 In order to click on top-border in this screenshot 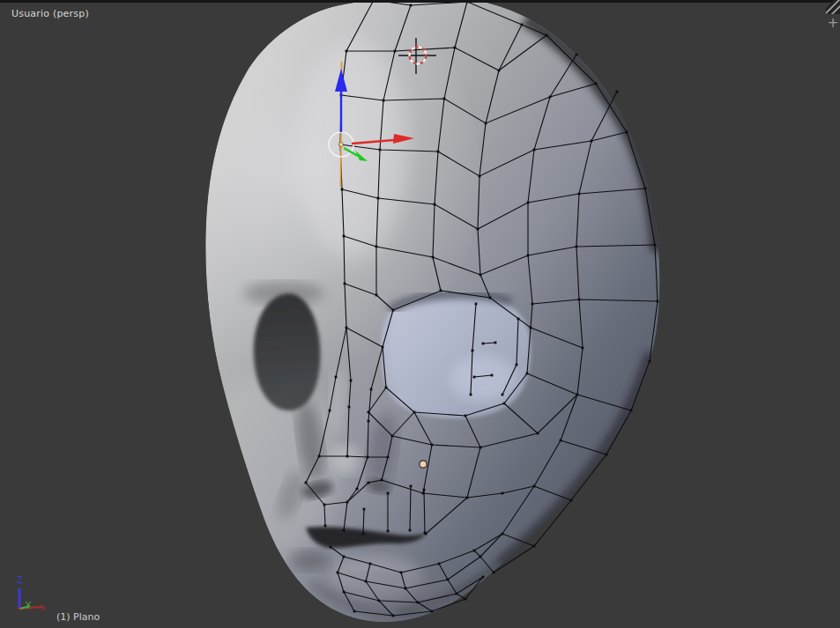, I will do `click(420, 2)`.